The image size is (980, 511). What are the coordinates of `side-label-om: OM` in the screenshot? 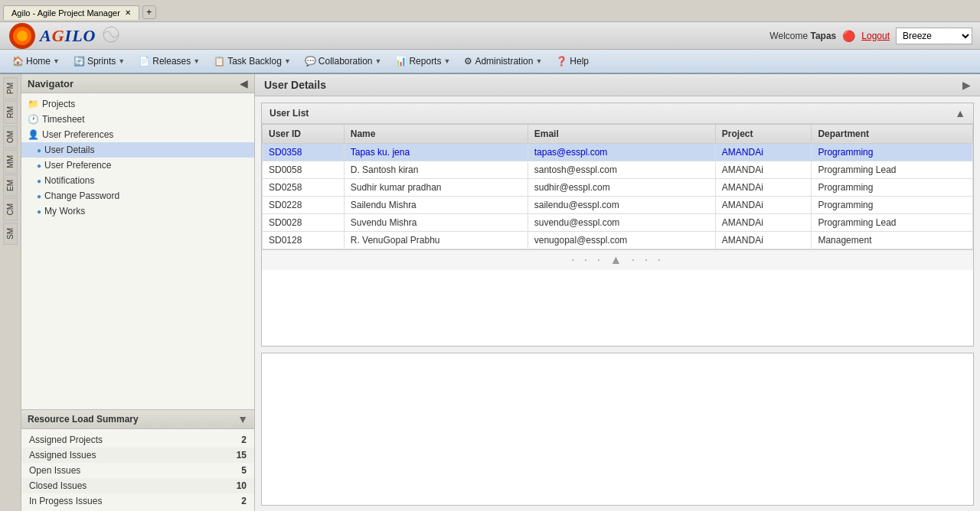 It's located at (11, 137).